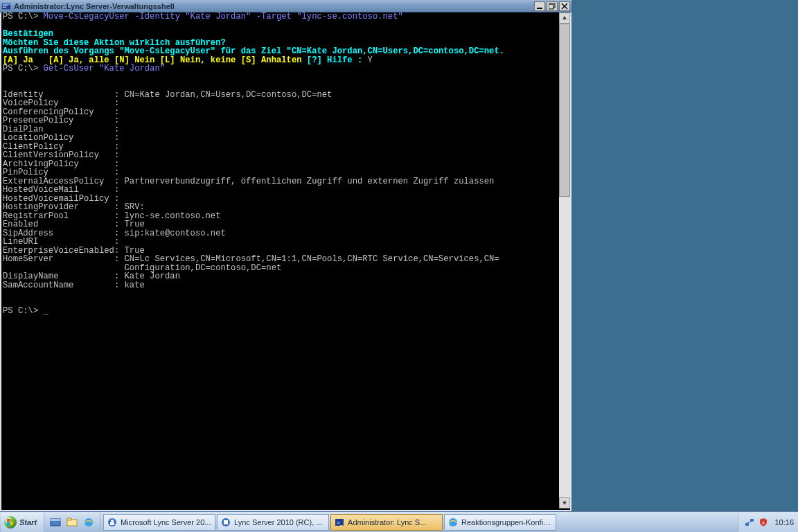 This screenshot has width=798, height=532. I want to click on scroll-down-button, so click(565, 503).